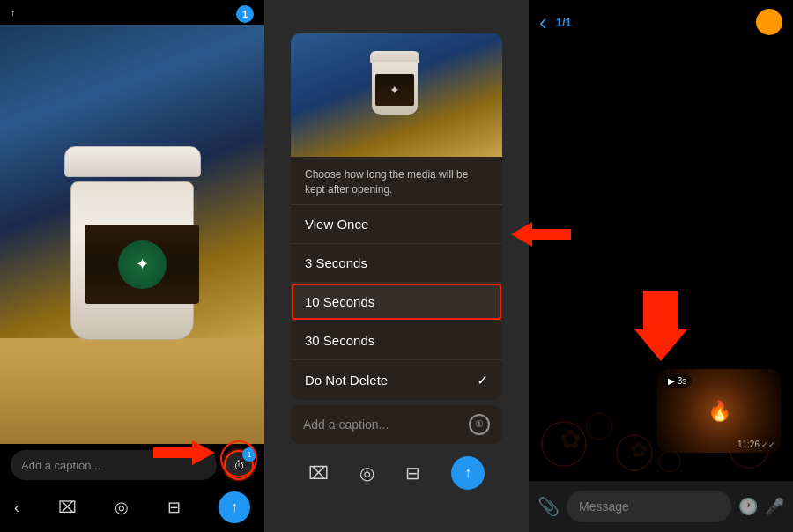 This screenshot has width=793, height=532. Describe the element at coordinates (67, 507) in the screenshot. I see `crop-button: ⌧` at that location.